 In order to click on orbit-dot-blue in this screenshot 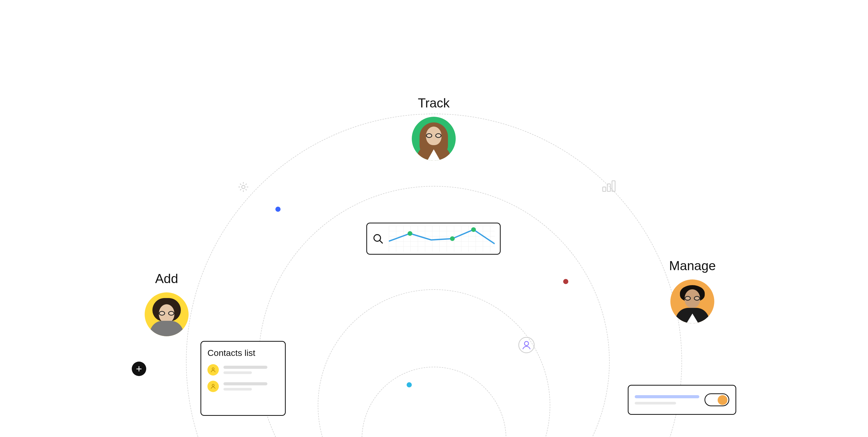, I will do `click(278, 209)`.